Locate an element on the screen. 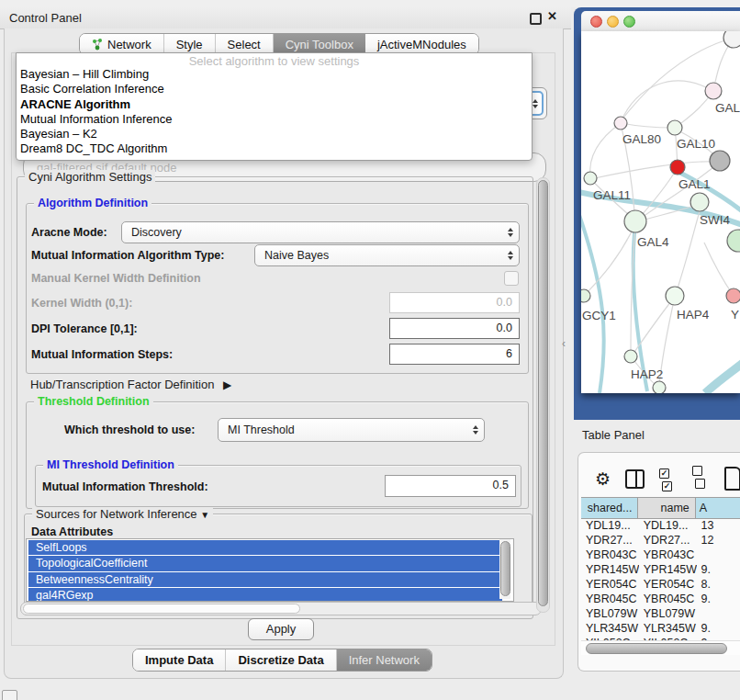  algorithm-option: ARACNE Algorithm is located at coordinates (274, 105).